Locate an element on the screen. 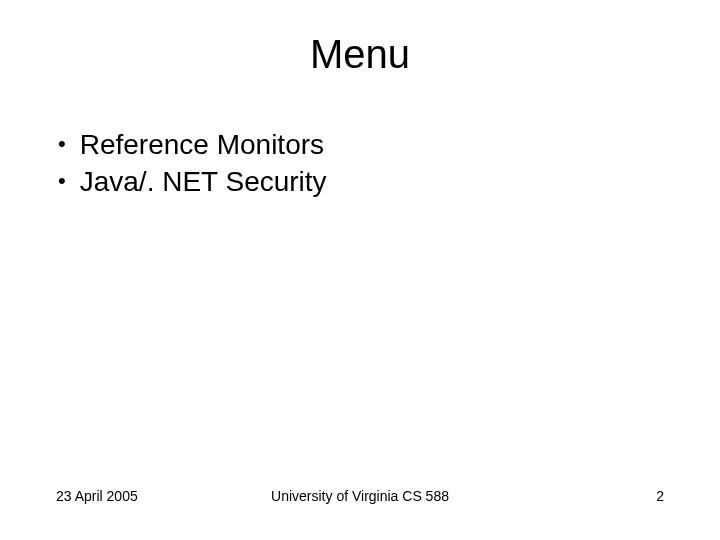 The height and width of the screenshot is (540, 720). bullet-list: • Reference Monitors • Java/. NET Securi… is located at coordinates (364, 163).